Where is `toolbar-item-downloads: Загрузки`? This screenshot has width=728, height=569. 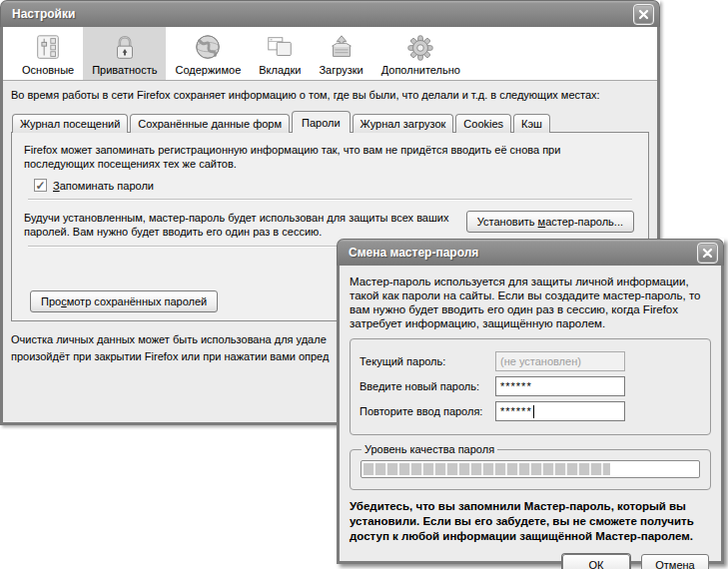 toolbar-item-downloads: Загрузки is located at coordinates (341, 54).